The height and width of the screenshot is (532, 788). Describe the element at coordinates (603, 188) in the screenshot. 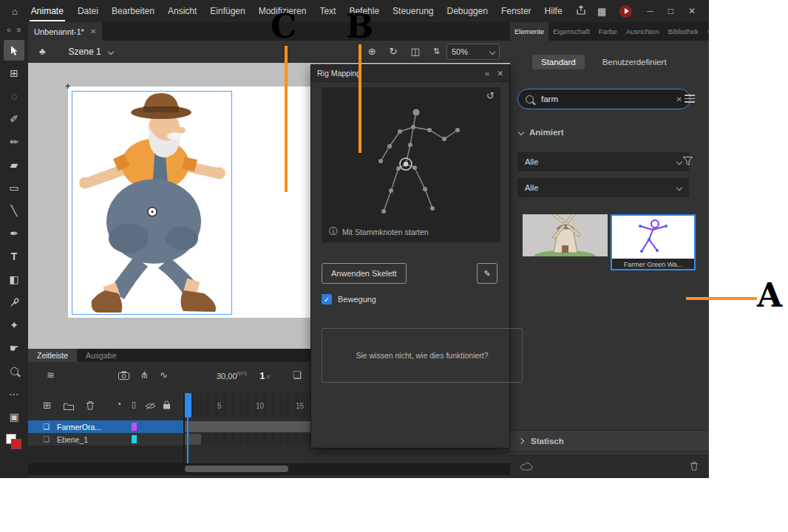

I see `filter-dropdown-2: Alle` at that location.